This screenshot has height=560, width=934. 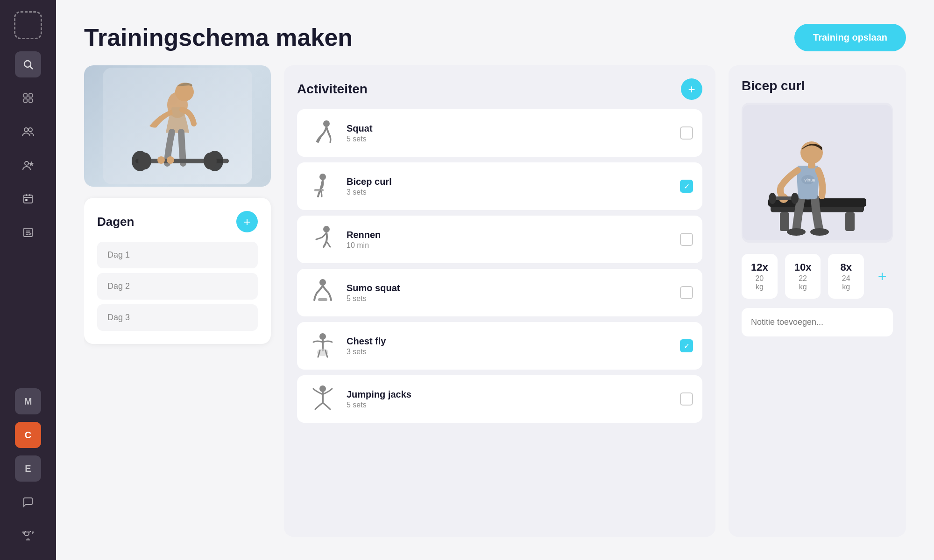 I want to click on activity-info: Sumo squat5 sets, so click(x=509, y=293).